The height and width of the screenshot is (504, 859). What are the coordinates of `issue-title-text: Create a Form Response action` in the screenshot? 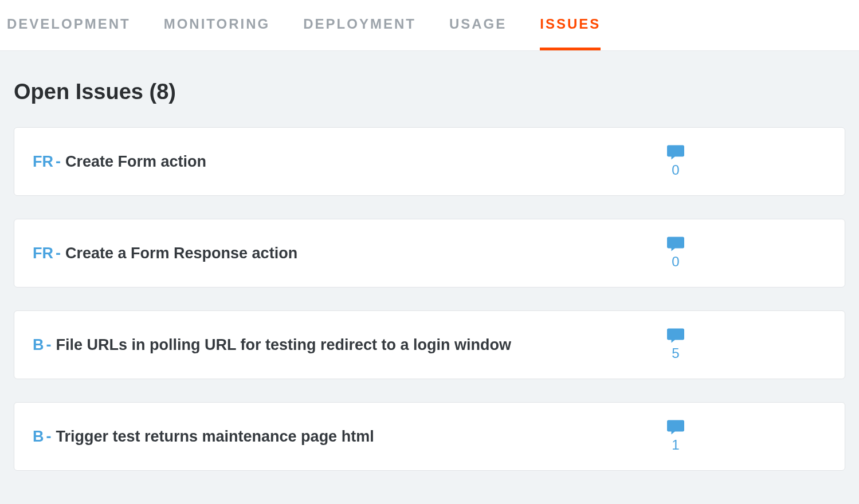 It's located at (181, 253).